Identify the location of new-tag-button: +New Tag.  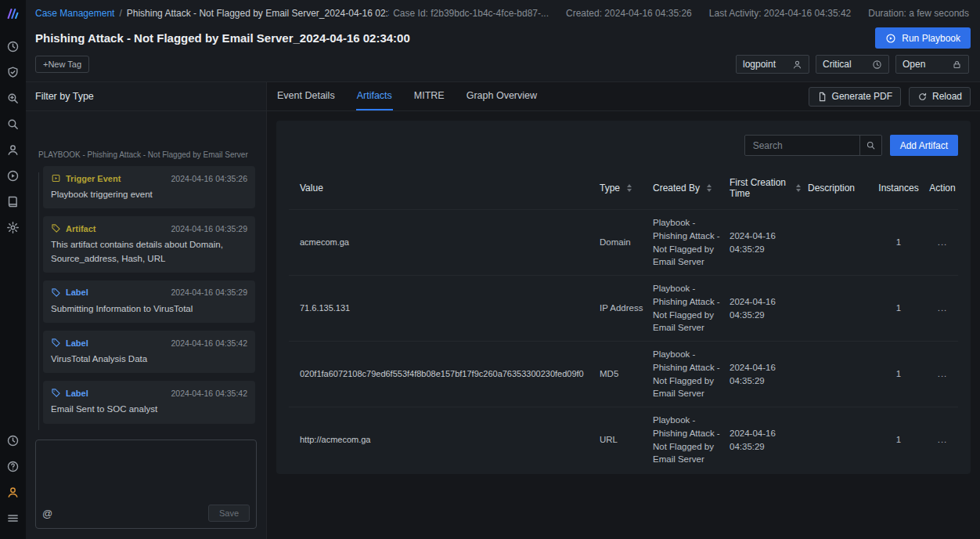
(63, 64).